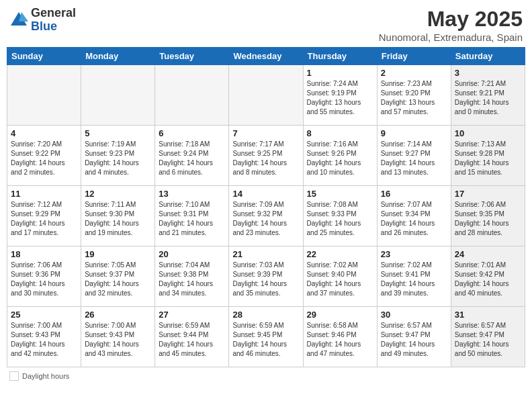  I want to click on calendar-cell: 28Sunrise: 6:59 AM Sunset: 9:45 PM Dayli…, so click(266, 337).